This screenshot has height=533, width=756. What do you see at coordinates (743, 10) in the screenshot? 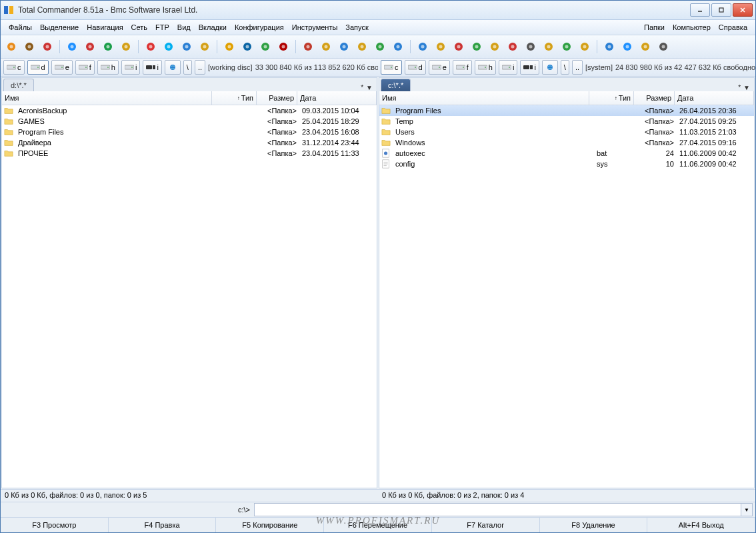
I see `close-button` at bounding box center [743, 10].